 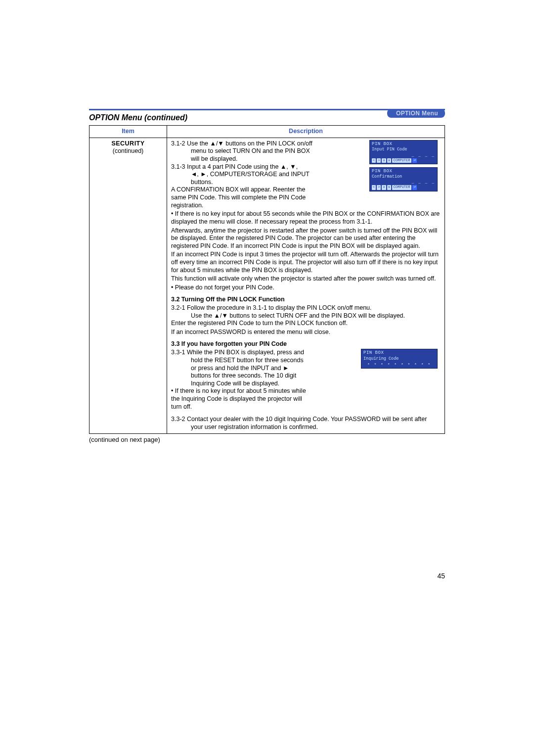 What do you see at coordinates (306, 324) in the screenshot?
I see `enter-off-text: Enter the registered PIN Code to turn th…` at bounding box center [306, 324].